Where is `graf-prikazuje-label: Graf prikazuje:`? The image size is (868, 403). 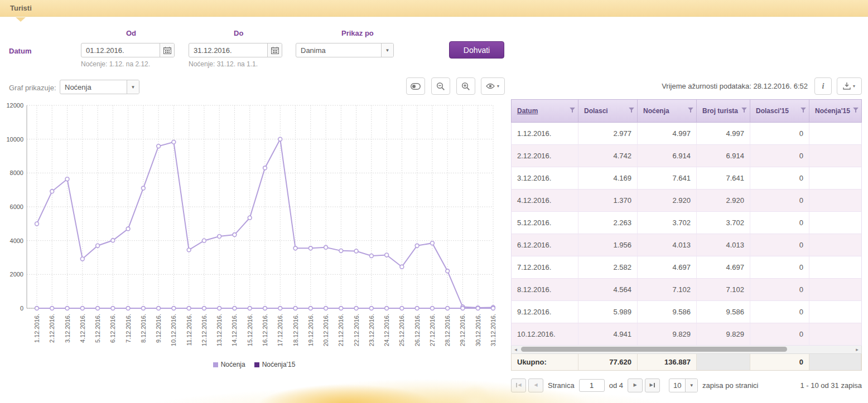 graf-prikazuje-label: Graf prikazuje: is located at coordinates (32, 88).